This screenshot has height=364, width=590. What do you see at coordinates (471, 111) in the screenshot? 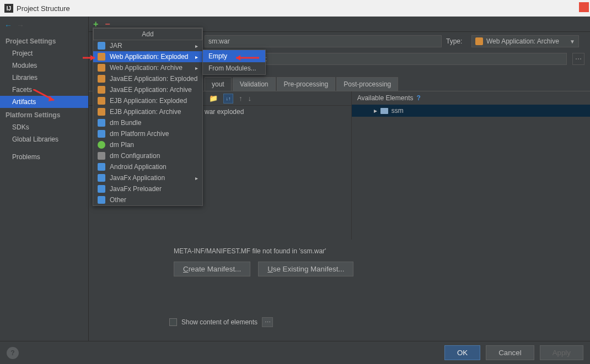
I see `available-element-item: ▸ ssm` at bounding box center [471, 111].